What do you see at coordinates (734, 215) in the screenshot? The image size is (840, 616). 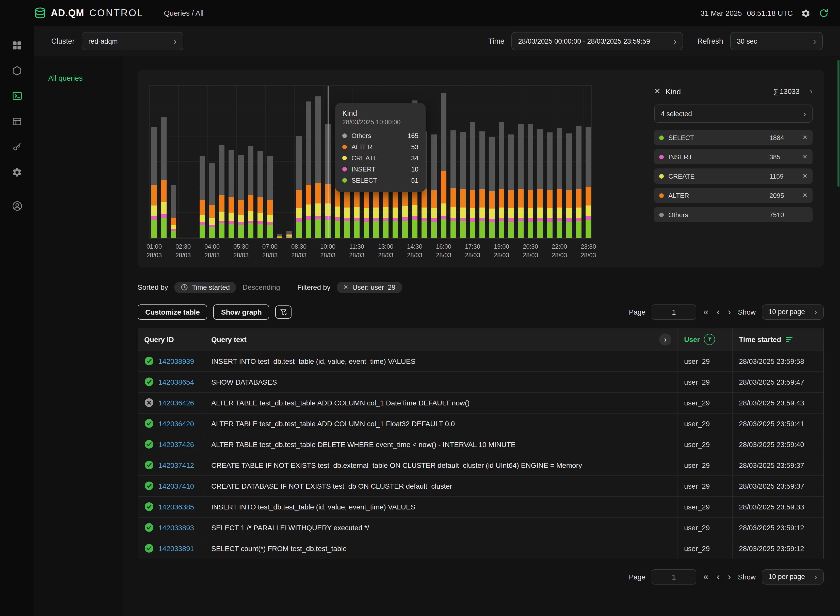 I see `kind-item-others: Others7510✕` at bounding box center [734, 215].